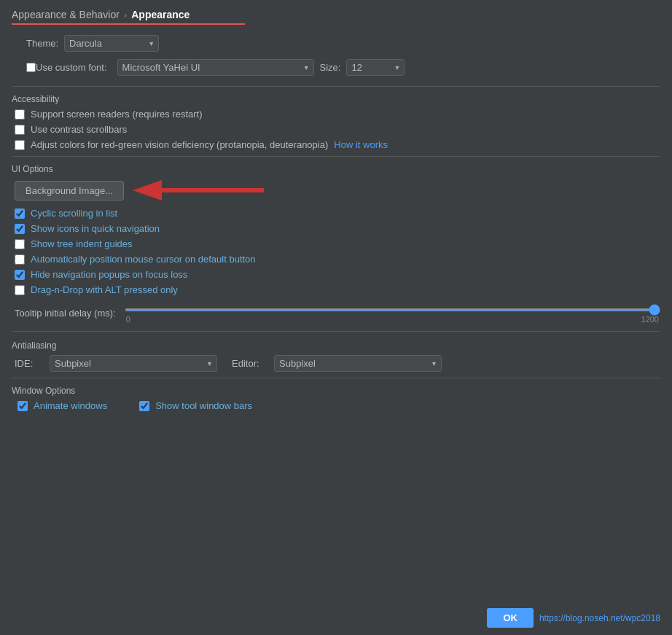 This screenshot has height=635, width=672. Describe the element at coordinates (392, 310) in the screenshot. I see `tooltip-slider` at that location.